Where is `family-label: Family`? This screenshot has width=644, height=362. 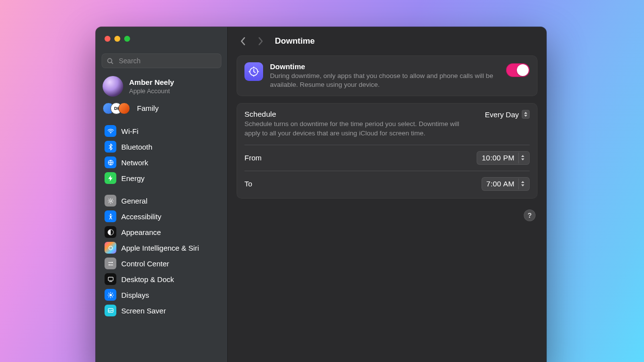 family-label: Family is located at coordinates (148, 108).